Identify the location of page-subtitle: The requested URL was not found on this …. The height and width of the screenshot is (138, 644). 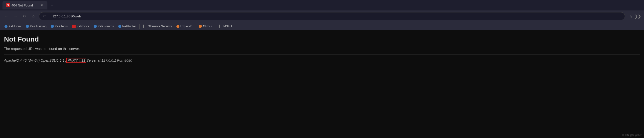
(322, 49).